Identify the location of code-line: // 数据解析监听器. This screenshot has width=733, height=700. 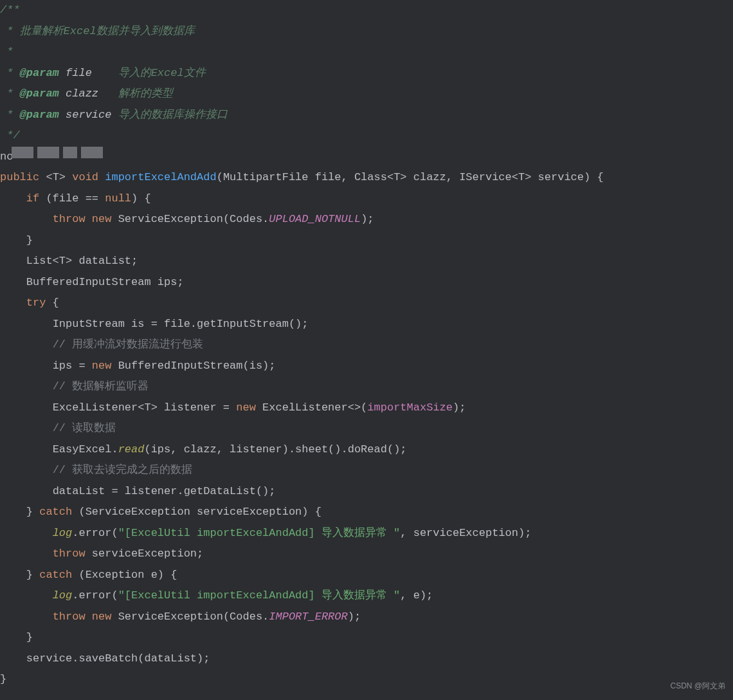
(75, 386).